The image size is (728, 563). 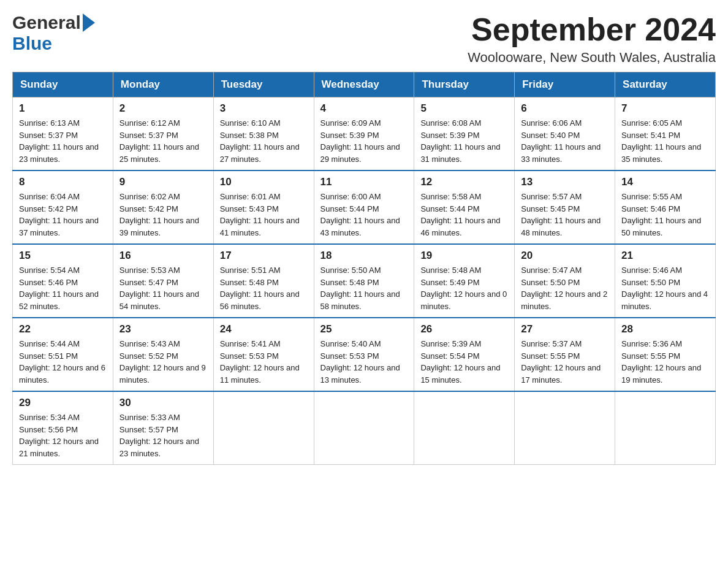 What do you see at coordinates (364, 134) in the screenshot?
I see `table-row: 4 Sunrise: 6:09 AMSunset: 5:39 PMDayligh…` at bounding box center [364, 134].